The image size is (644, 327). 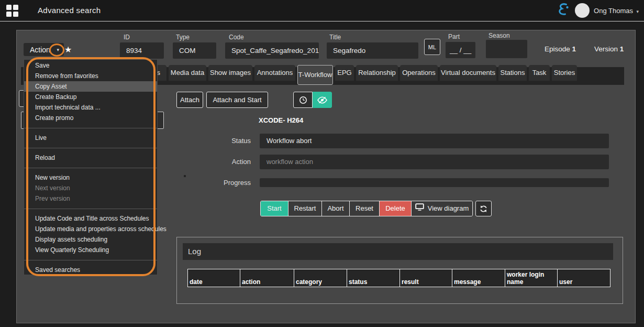 I want to click on log-col-category: category, so click(x=320, y=278).